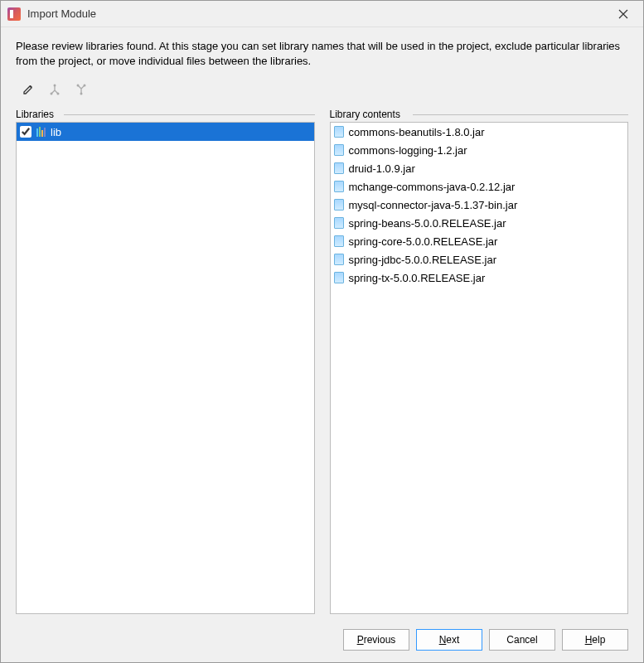 This screenshot has width=644, height=663. Describe the element at coordinates (322, 14) in the screenshot. I see `titlebar: Import Module` at that location.